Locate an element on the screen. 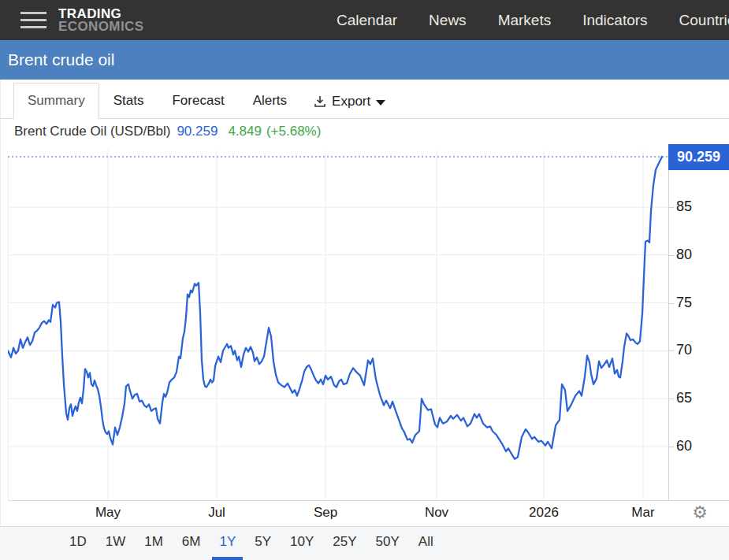  x-tick-label: 2026 is located at coordinates (544, 513).